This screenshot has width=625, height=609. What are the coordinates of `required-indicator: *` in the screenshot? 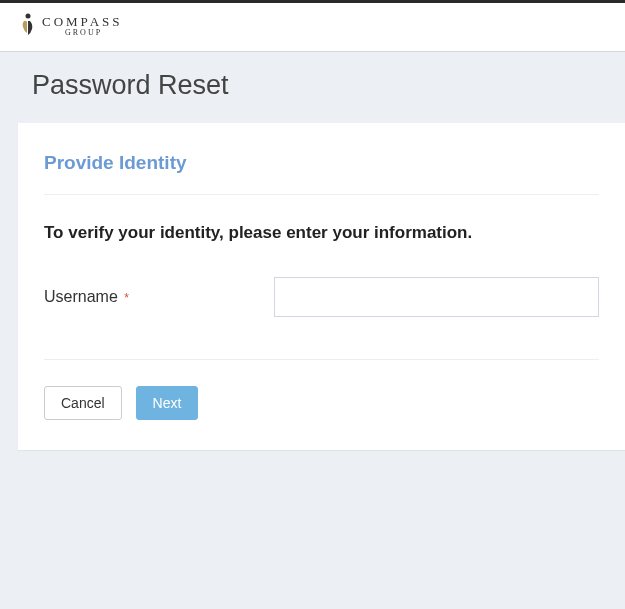 It's located at (126, 298).